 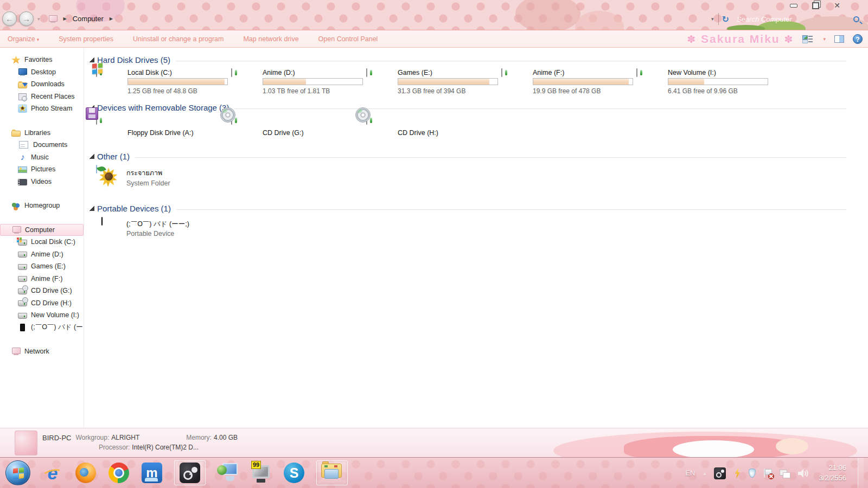 What do you see at coordinates (478, 107) in the screenshot?
I see `group-header-removable: Devices with Removable Storage (3)` at bounding box center [478, 107].